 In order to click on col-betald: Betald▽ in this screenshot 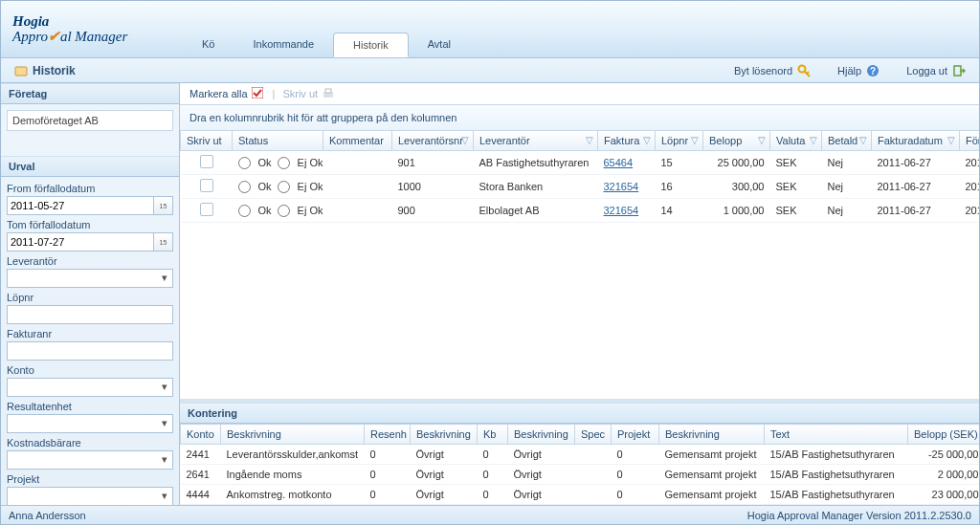, I will do `click(847, 142)`.